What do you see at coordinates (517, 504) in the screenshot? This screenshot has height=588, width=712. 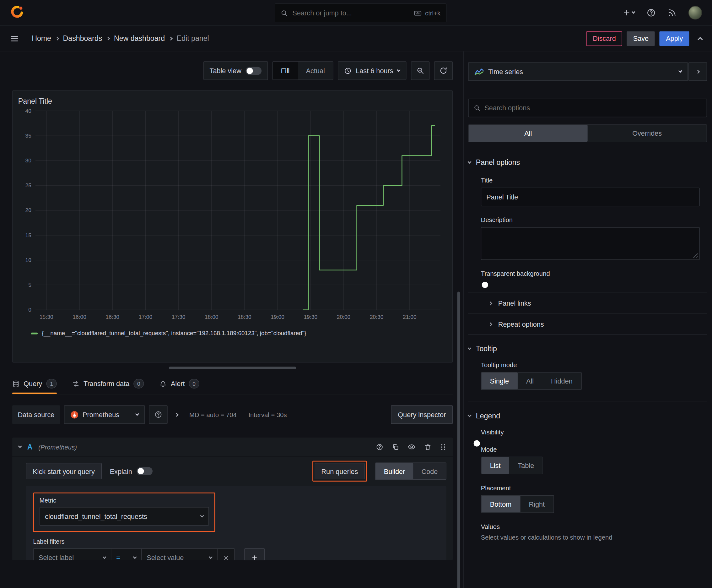 I see `legend-placement-group: Bottom Right` at bounding box center [517, 504].